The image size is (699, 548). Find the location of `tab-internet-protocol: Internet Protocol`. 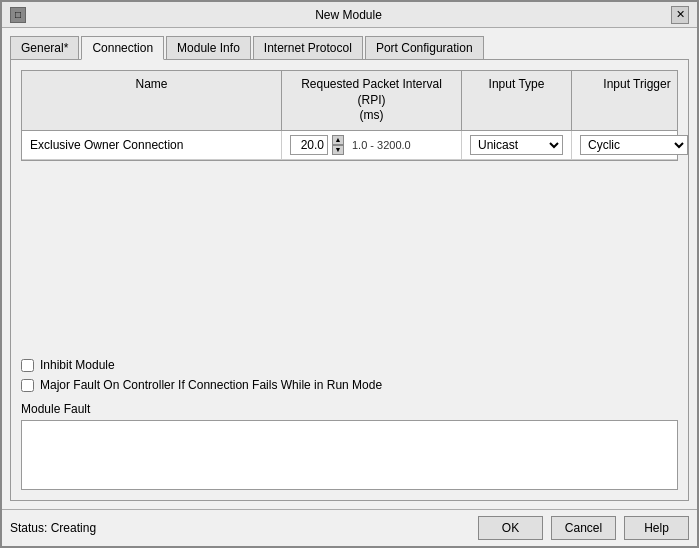

tab-internet-protocol: Internet Protocol is located at coordinates (308, 48).